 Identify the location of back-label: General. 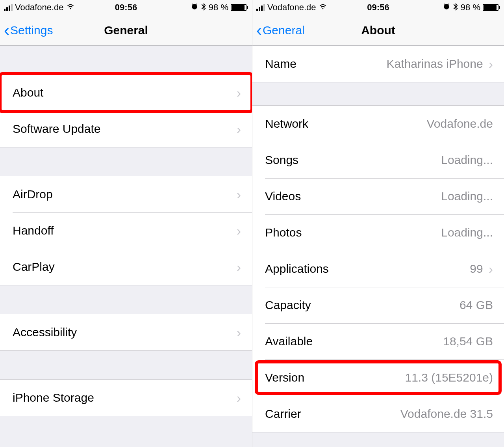
(284, 30).